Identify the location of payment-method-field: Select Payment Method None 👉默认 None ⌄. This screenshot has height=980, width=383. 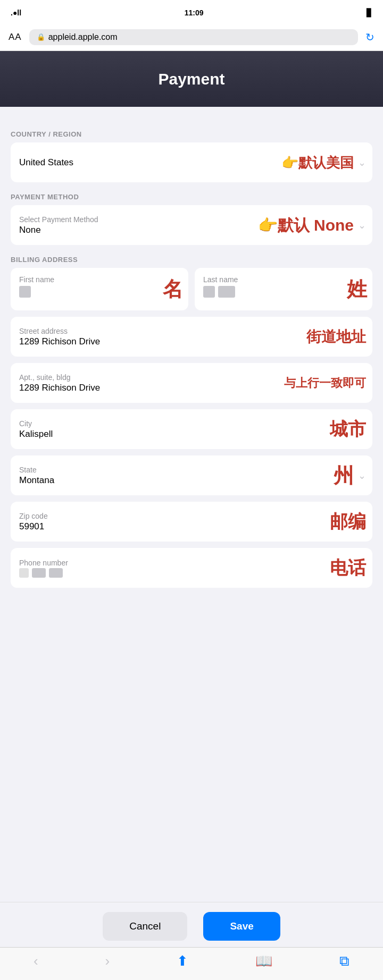
(192, 225).